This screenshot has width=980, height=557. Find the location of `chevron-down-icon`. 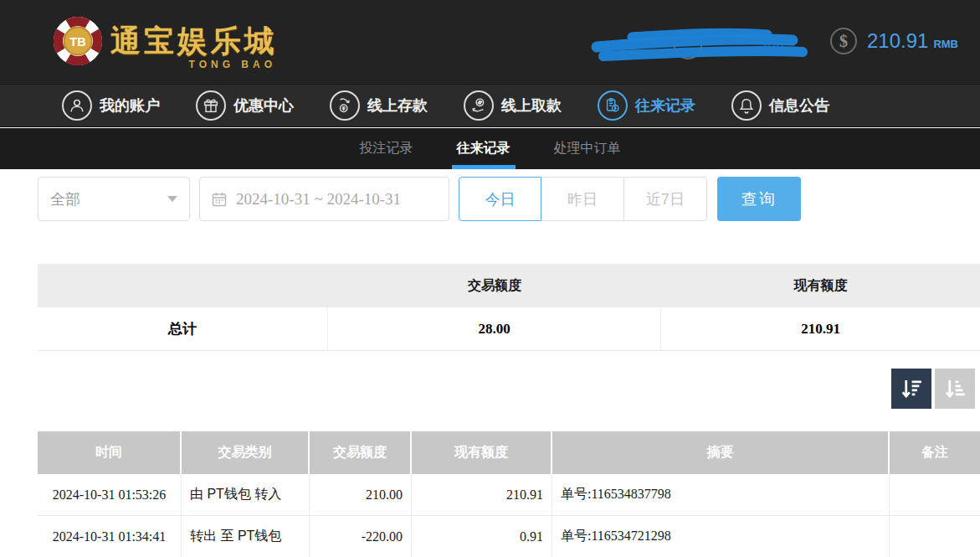

chevron-down-icon is located at coordinates (172, 199).